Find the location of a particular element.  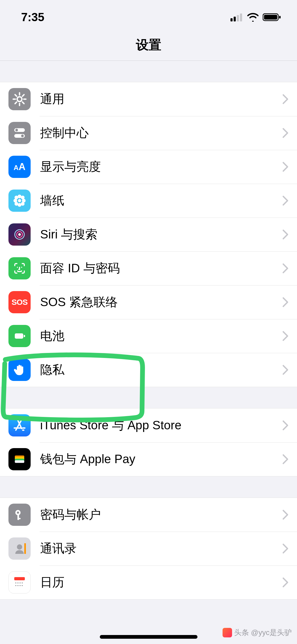

row-passwords: 密码与帐户 is located at coordinates (148, 515).